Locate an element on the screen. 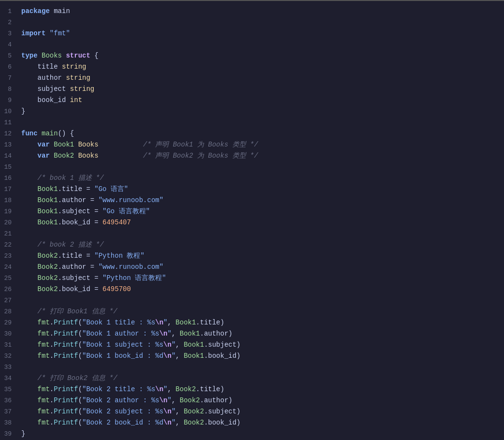 The image size is (504, 440). line-number: 34 is located at coordinates (9, 379).